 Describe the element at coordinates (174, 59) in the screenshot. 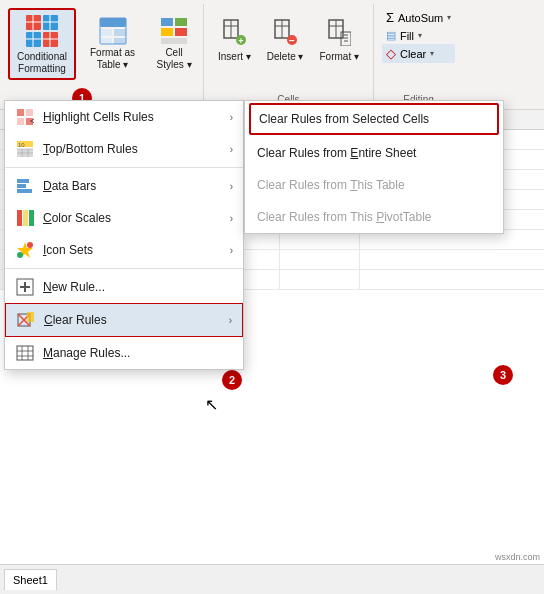

I see `cell-styles-label: CellStyles ▾` at that location.